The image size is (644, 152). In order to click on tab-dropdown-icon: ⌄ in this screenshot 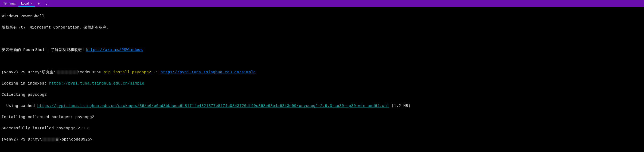, I will do `click(47, 3)`.